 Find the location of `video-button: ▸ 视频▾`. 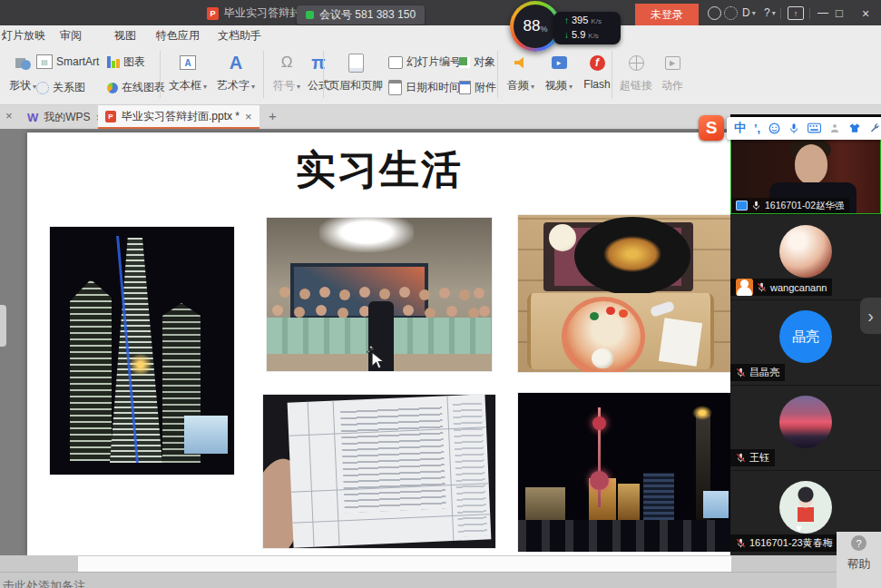

video-button: ▸ 视频▾ is located at coordinates (559, 74).